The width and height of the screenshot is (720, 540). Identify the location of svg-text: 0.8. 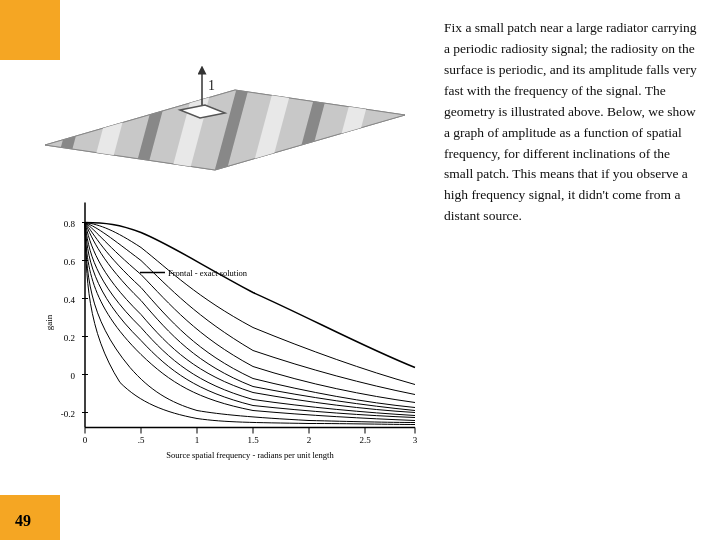
(70, 224).